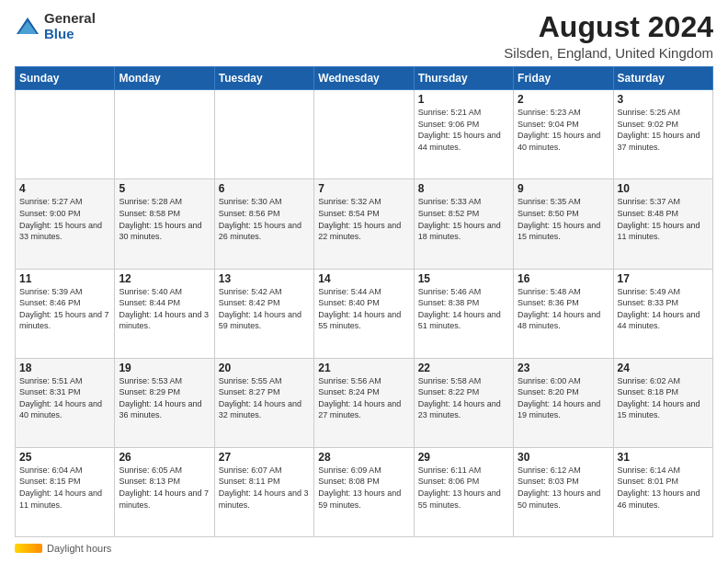  Describe the element at coordinates (63, 548) in the screenshot. I see `daylight-legend: Daylight hours` at that location.